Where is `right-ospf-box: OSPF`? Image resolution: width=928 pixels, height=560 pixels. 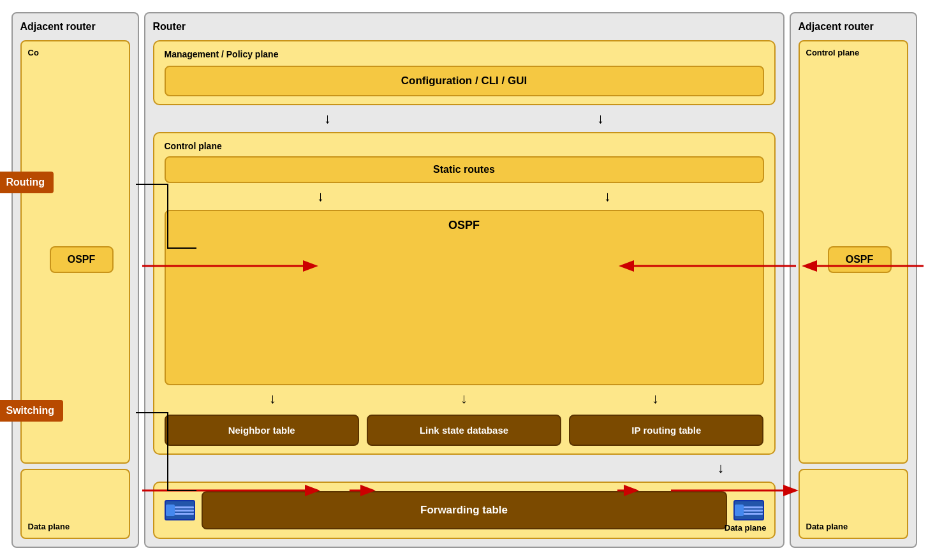
right-ospf-box: OSPF is located at coordinates (860, 260).